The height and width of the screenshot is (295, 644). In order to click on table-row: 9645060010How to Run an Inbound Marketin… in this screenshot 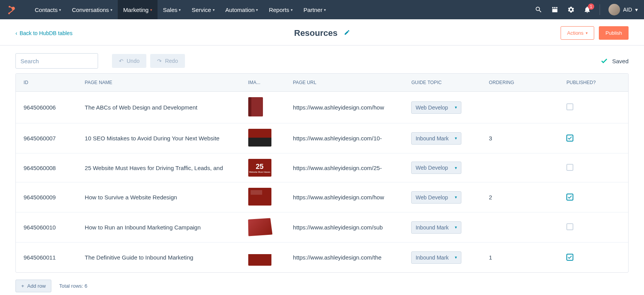, I will do `click(322, 228)`.